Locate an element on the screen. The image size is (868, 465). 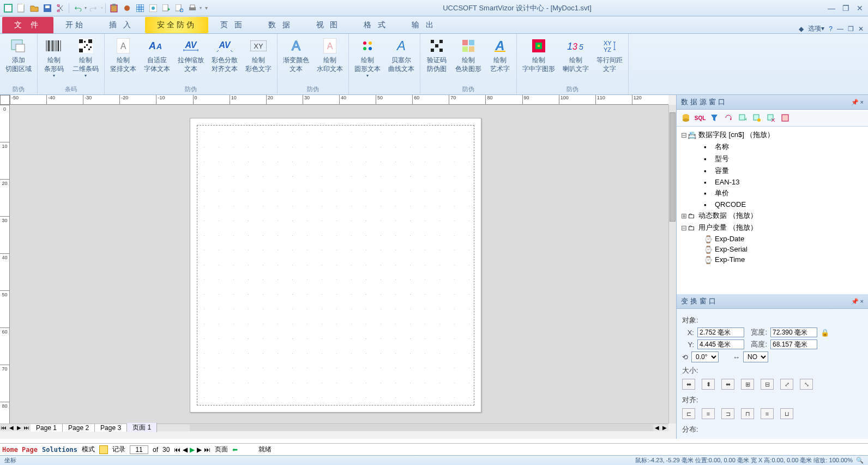
qat-tool-icon is located at coordinates (127, 8).